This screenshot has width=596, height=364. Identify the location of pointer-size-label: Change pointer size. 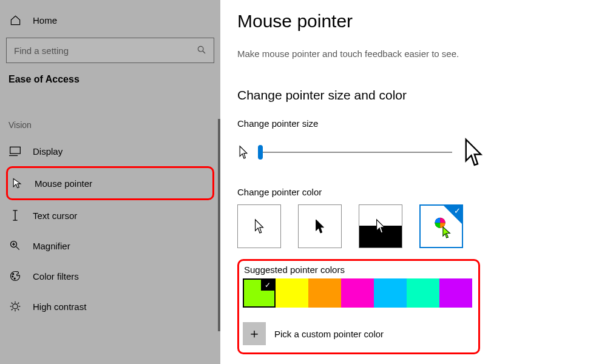
(408, 124).